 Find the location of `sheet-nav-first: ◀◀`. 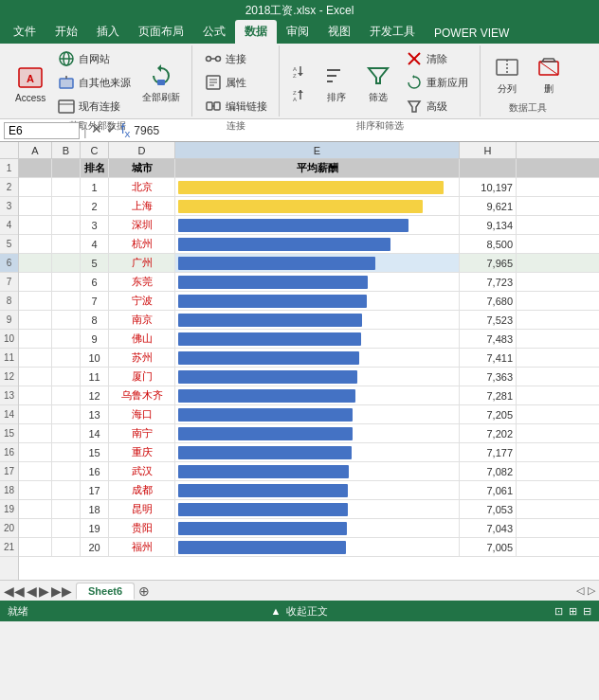

sheet-nav-first: ◀◀ is located at coordinates (14, 591).